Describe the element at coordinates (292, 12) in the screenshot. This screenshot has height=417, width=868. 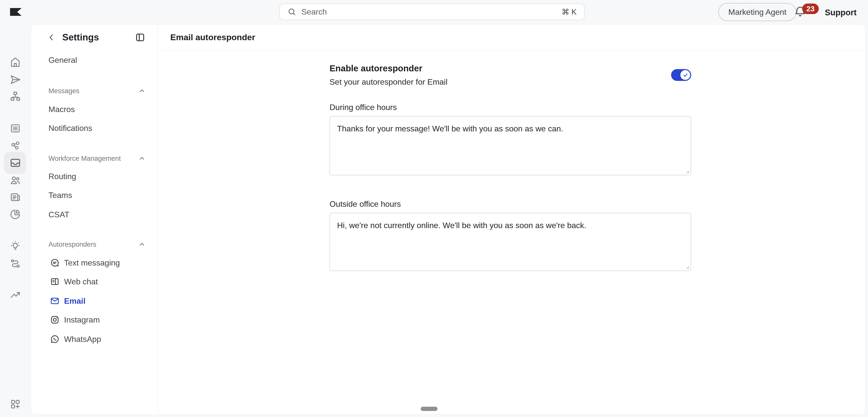
I see `search-icon` at that location.